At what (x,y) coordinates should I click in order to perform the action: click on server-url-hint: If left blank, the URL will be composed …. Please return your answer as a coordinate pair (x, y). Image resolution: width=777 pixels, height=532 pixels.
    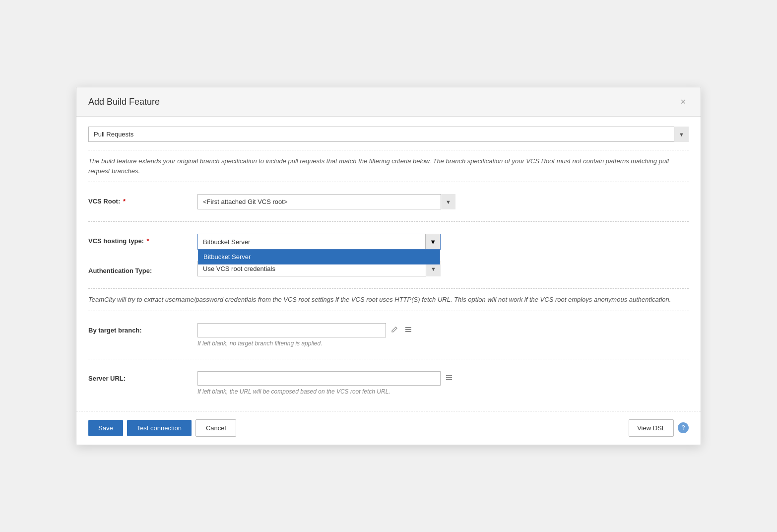
    Looking at the image, I should click on (443, 392).